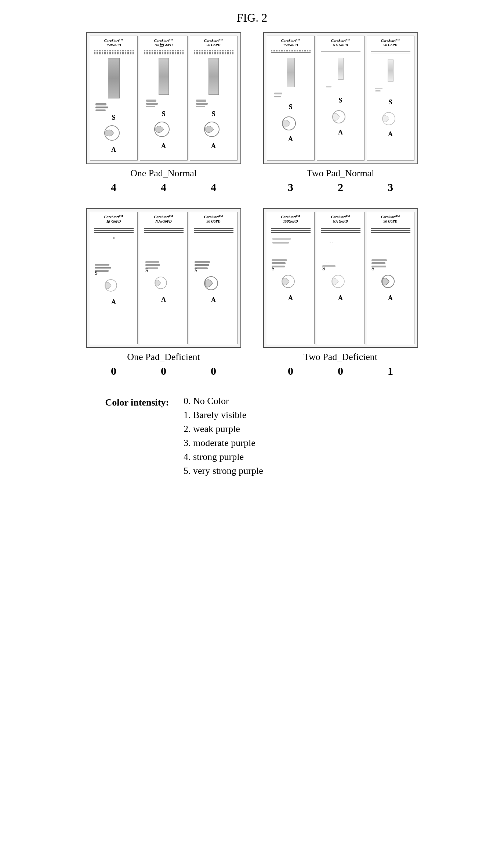 This screenshot has height=857, width=504. I want to click on score-7: 0, so click(114, 371).